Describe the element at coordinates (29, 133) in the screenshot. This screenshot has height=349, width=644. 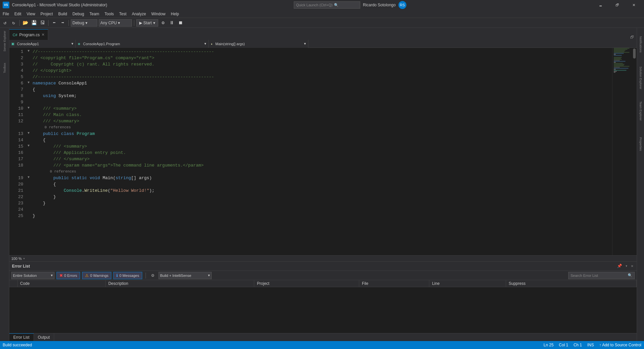
I see `gutter-13: ▼` at that location.